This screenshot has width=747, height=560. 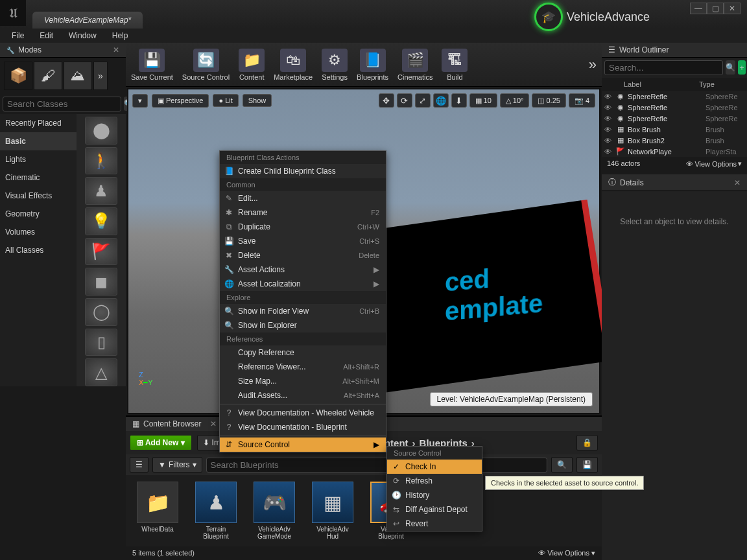 What do you see at coordinates (303, 325) in the screenshot?
I see `ctx-show-explorer: 🔍Show in Explorer` at bounding box center [303, 325].